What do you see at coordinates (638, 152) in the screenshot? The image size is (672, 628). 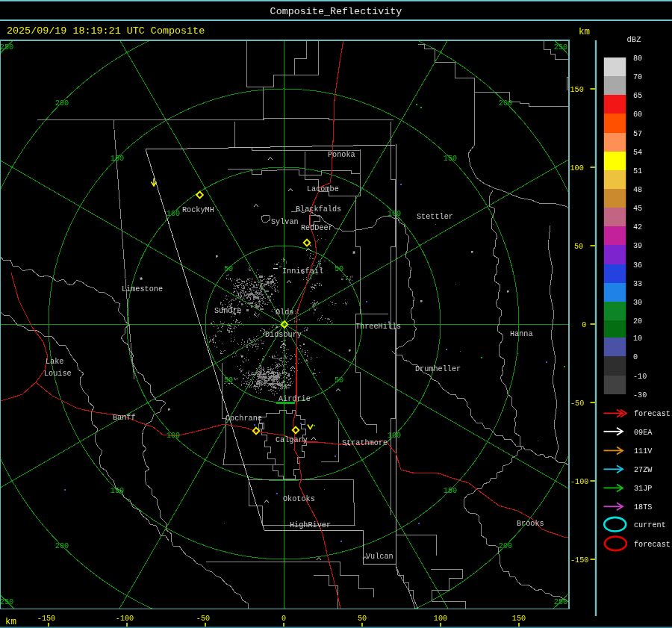 I see `svg-text: 54` at bounding box center [638, 152].